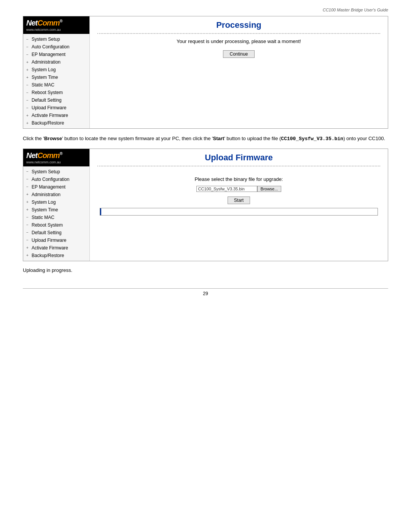 This screenshot has height=532, width=411. Describe the element at coordinates (227, 189) in the screenshot. I see `file-input` at that location.